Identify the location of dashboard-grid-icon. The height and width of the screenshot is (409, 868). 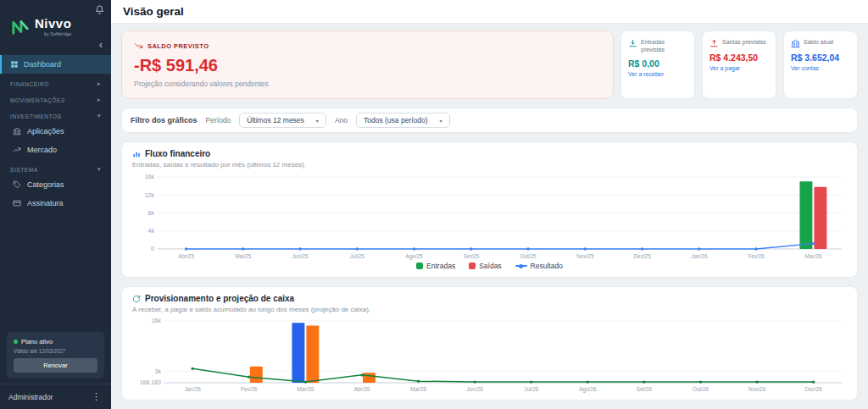
(14, 64).